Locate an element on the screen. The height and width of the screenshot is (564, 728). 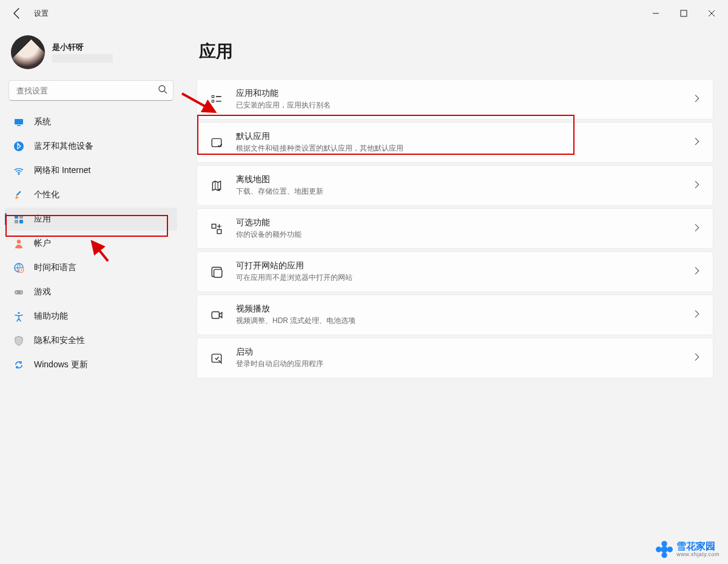
arrow-left-icon is located at coordinates (17, 13).